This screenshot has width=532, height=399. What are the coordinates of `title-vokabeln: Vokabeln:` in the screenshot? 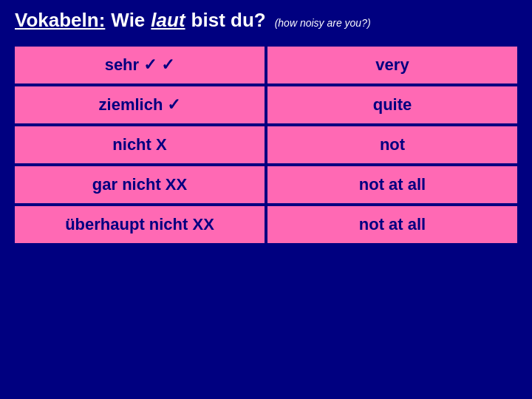 It's located at (60, 21).